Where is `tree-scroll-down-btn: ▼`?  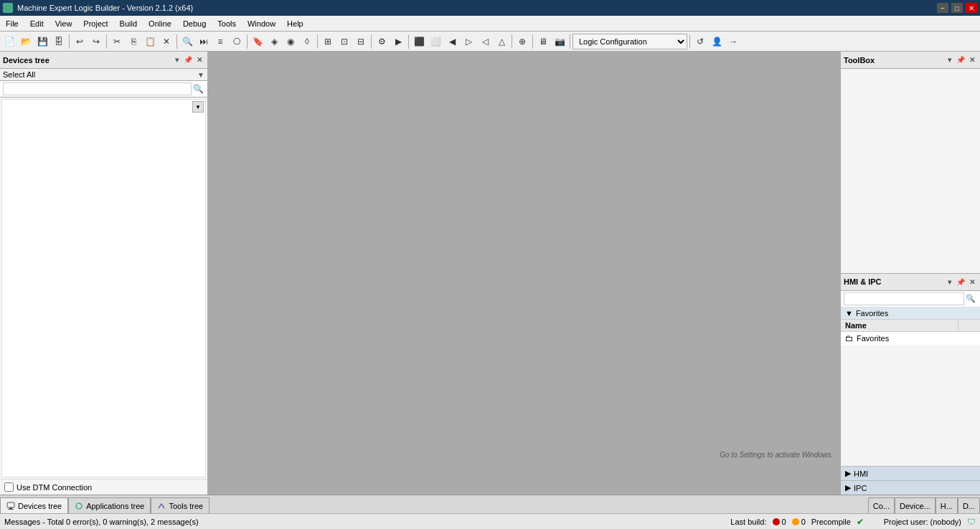
tree-scroll-down-btn: ▼ is located at coordinates (198, 107).